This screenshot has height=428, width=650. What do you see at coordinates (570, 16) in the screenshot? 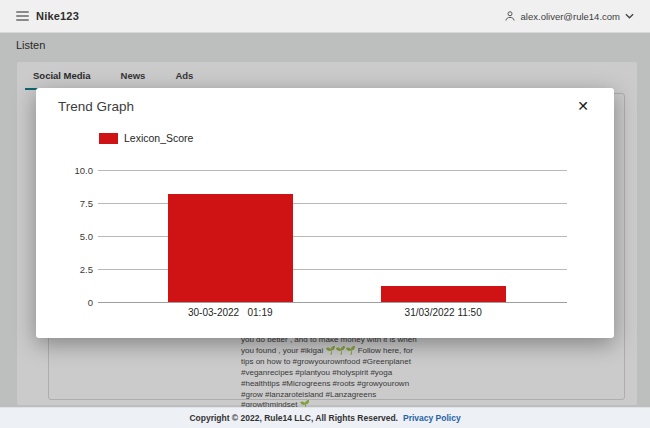
I see `user-email: alex.oliver@rule14.com` at bounding box center [570, 16].